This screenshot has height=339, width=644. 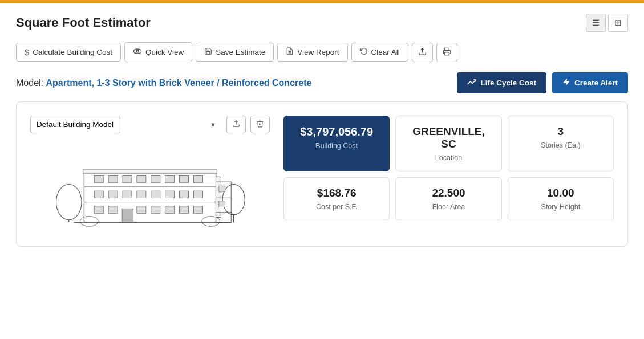 What do you see at coordinates (322, 54) in the screenshot?
I see `toolbar: $ Calculate Building Cost Quick View Sav…` at bounding box center [322, 54].